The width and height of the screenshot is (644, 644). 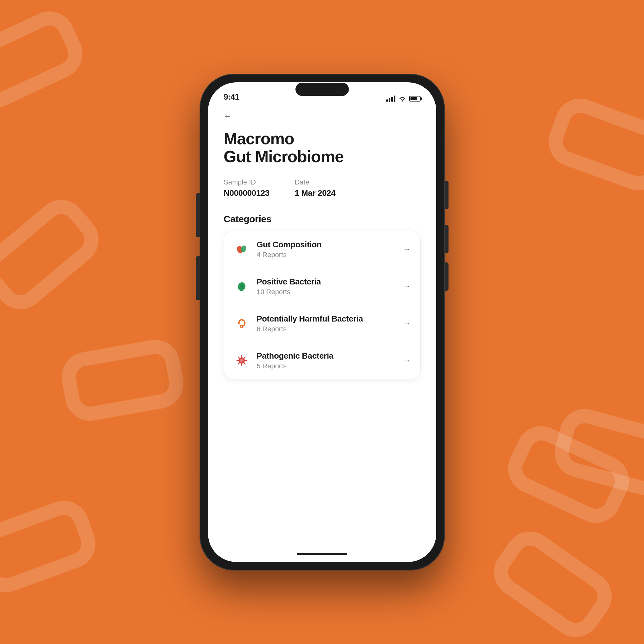 What do you see at coordinates (322, 188) in the screenshot?
I see `meta-info: Sample ID N000000123 Date 1 Mar 2024` at bounding box center [322, 188].